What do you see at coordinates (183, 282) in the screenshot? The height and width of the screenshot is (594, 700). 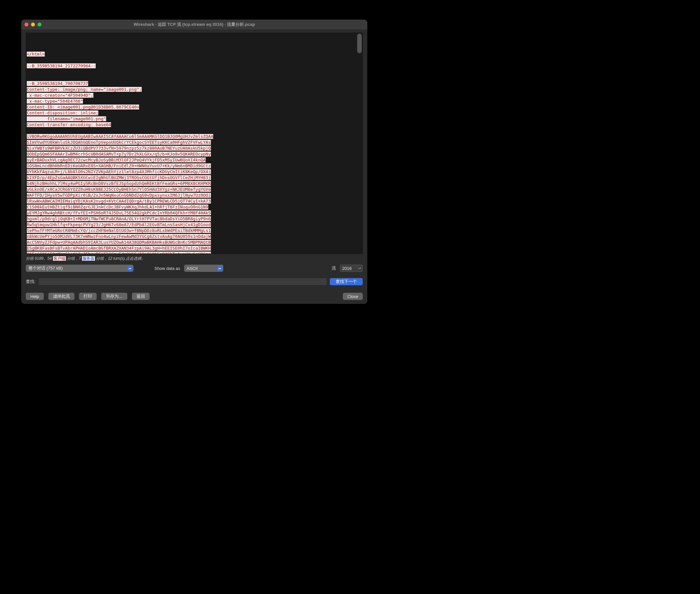 I see `find-input` at bounding box center [183, 282].